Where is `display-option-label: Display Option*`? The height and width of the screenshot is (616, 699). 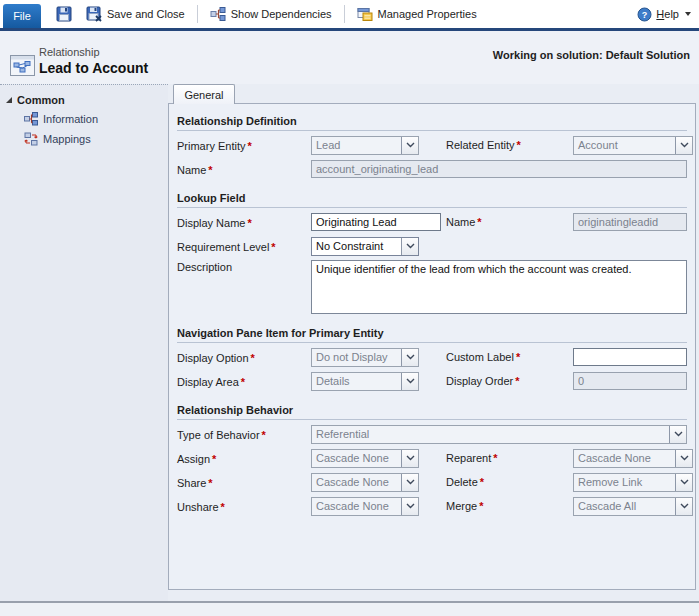
display-option-label: Display Option* is located at coordinates (244, 358).